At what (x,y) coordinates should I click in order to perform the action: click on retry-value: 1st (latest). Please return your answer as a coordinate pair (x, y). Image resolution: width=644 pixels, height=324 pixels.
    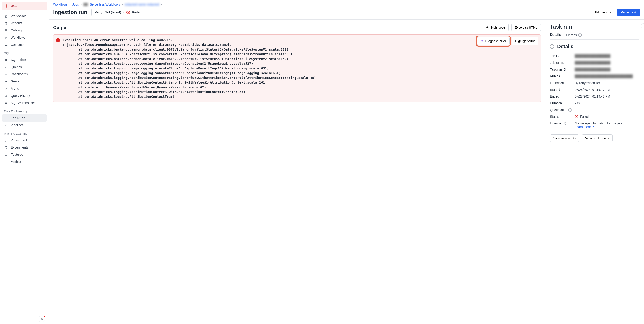
    Looking at the image, I should click on (113, 12).